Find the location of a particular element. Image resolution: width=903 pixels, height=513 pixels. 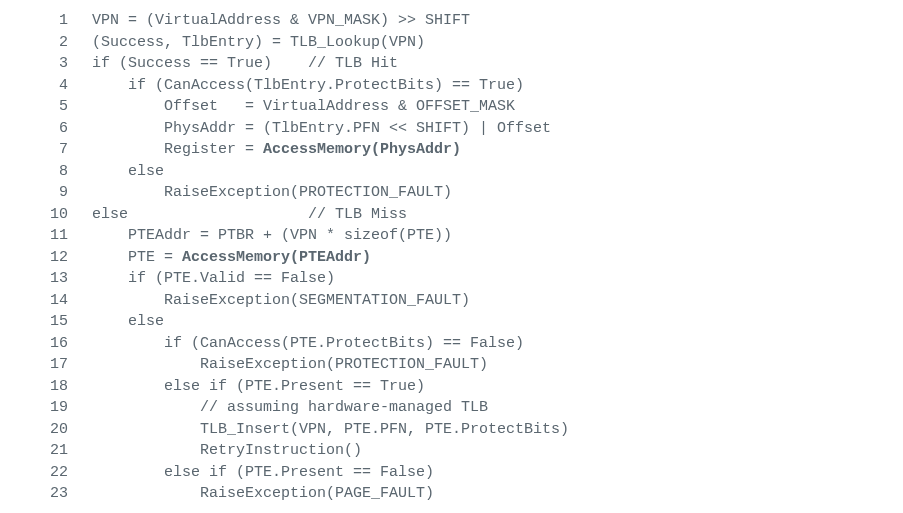

code-line: 14 RaiseException(SEGMENTATION_FAULT) is located at coordinates (452, 301).